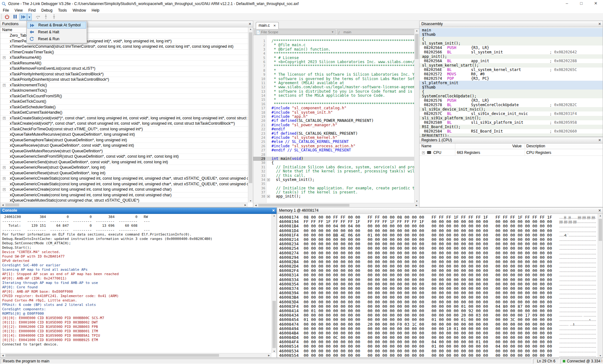 This screenshot has height=364, width=603. I want to click on file-scope-dropdown: 📄 File Scope ▼, so click(295, 32).